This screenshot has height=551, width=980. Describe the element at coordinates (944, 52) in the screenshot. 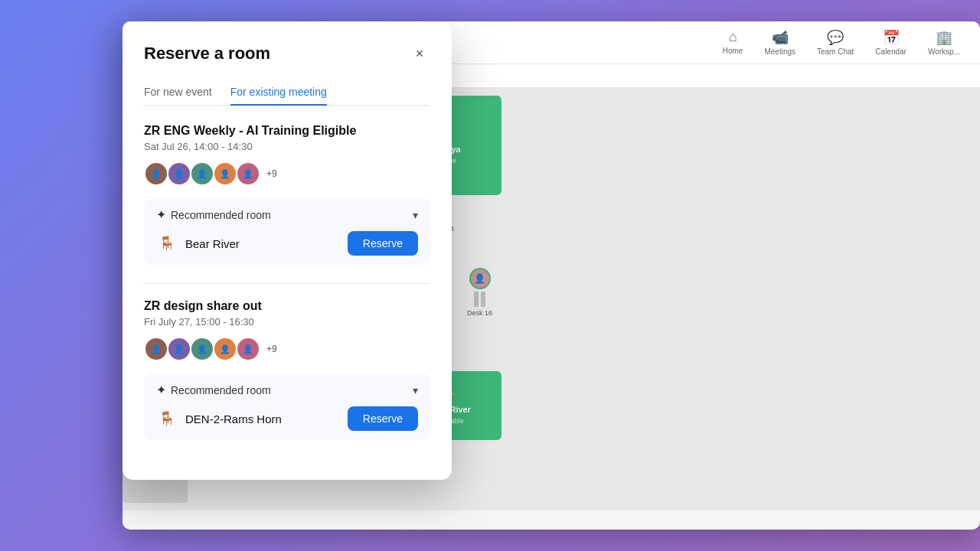

I see `nav-workspaces-label: Worksp...` at that location.